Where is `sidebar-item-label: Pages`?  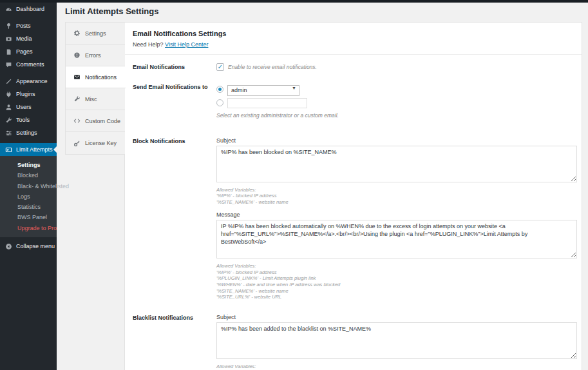 sidebar-item-label: Pages is located at coordinates (24, 52).